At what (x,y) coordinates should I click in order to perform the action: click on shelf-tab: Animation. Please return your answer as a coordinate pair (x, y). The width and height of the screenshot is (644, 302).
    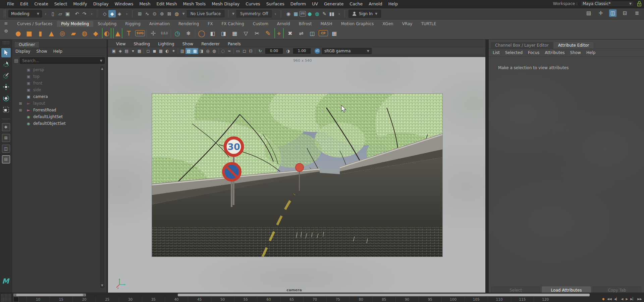
    Looking at the image, I should click on (160, 24).